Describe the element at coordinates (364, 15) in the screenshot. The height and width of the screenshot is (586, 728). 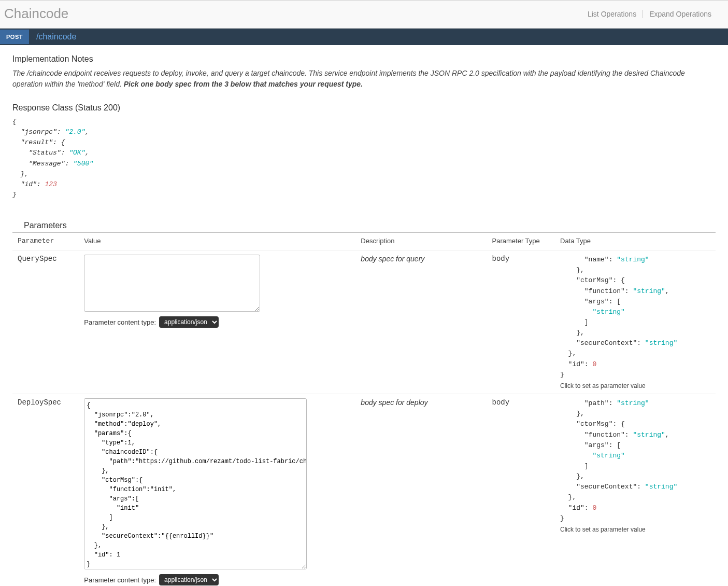
I see `header-bar: Chaincode List Operations Expand Operati…` at that location.